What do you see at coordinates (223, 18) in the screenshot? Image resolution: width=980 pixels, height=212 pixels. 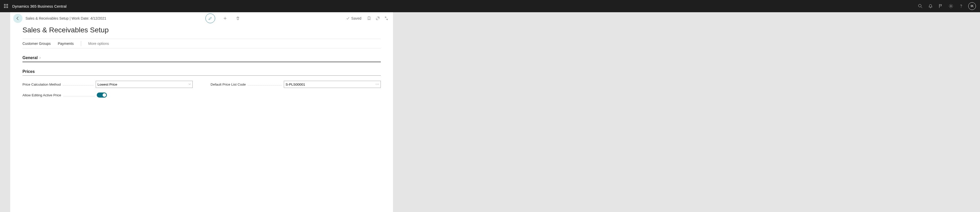 I see `header-actions` at bounding box center [223, 18].